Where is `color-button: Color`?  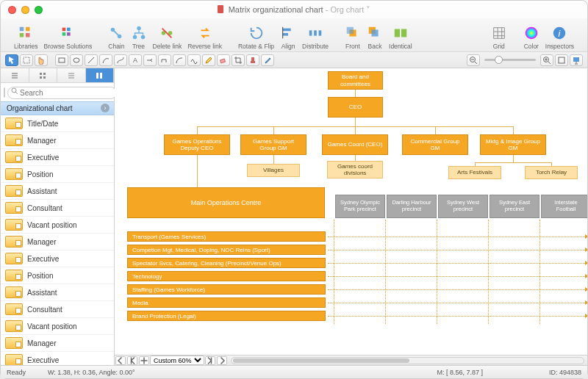
color-button: Color is located at coordinates (531, 37).